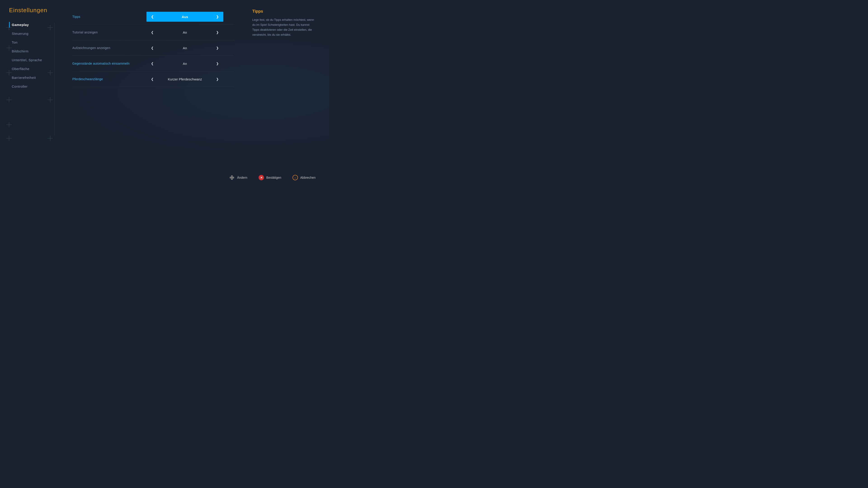 Image resolution: width=868 pixels, height=488 pixels. Describe the element at coordinates (217, 17) in the screenshot. I see `arrow-right-tipps: ❯` at that location.